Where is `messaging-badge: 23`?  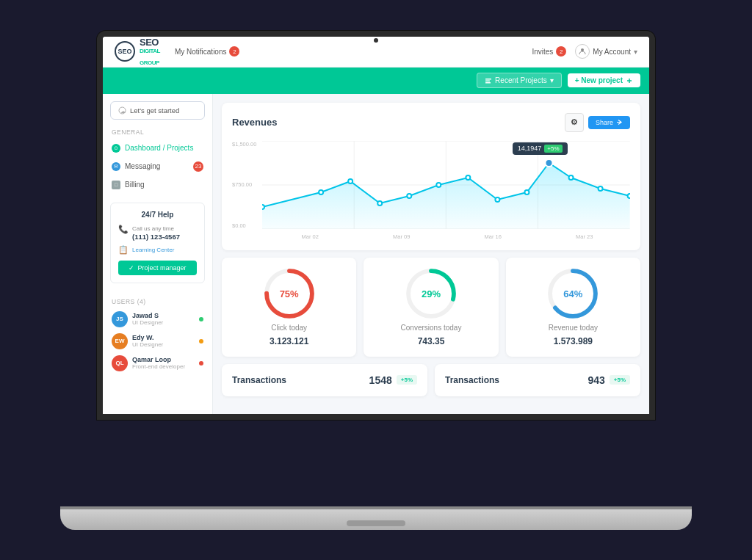 messaging-badge: 23 is located at coordinates (198, 167).